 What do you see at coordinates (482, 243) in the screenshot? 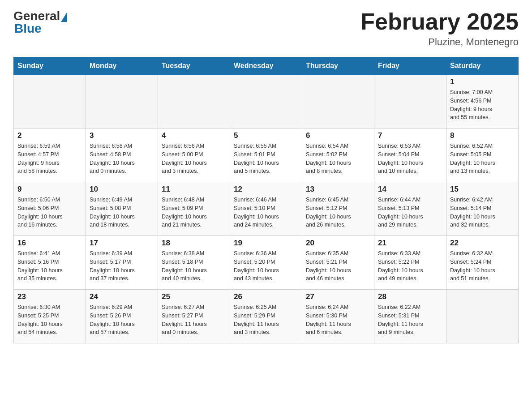
I see `day-number: 22` at bounding box center [482, 243].